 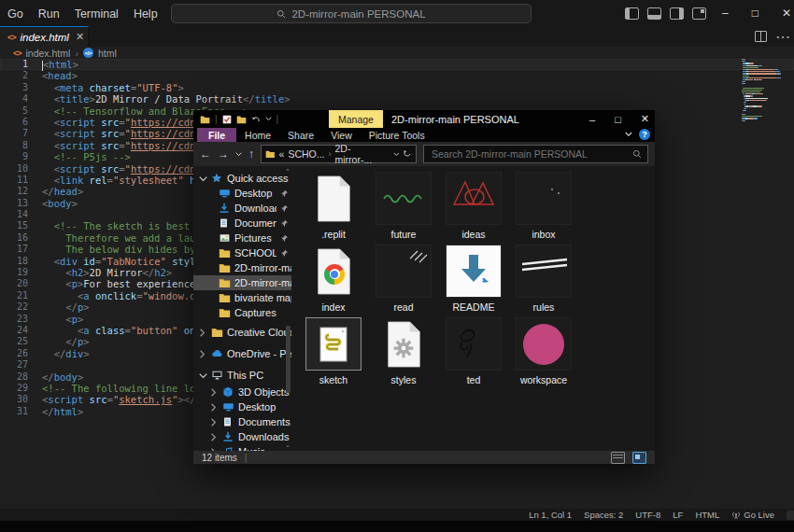 What do you see at coordinates (223, 154) in the screenshot?
I see `explorer-forward-icon: →` at bounding box center [223, 154].